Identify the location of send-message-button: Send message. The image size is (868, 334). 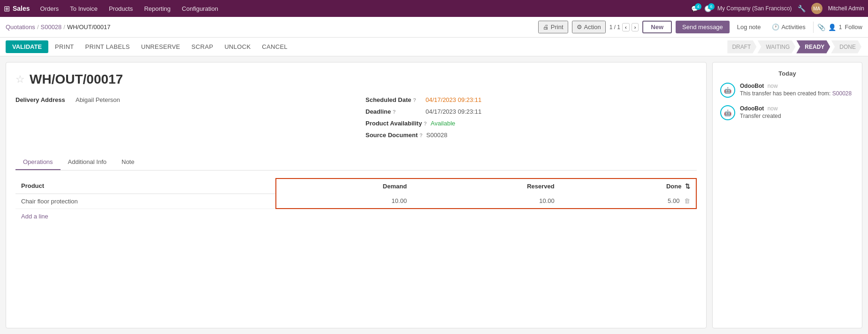
(703, 27).